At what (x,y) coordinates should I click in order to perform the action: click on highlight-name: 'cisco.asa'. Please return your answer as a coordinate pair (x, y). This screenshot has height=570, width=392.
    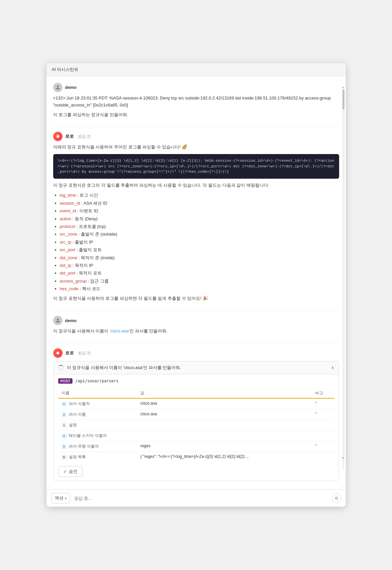
    Looking at the image, I should click on (120, 331).